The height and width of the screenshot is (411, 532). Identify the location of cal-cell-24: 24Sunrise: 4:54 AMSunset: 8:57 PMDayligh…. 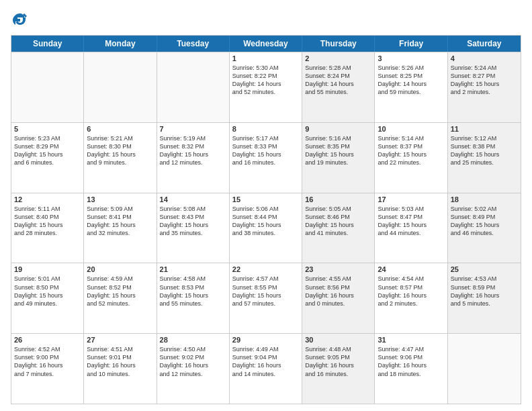
(411, 298).